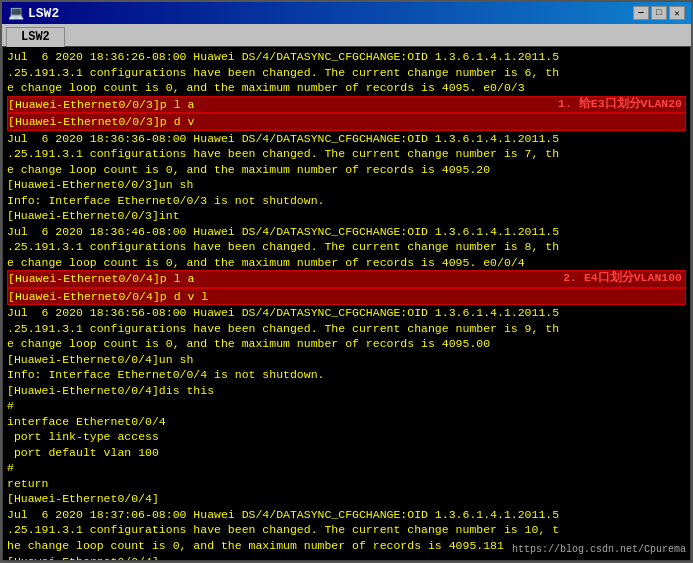  What do you see at coordinates (166, 200) in the screenshot?
I see `line-5: Info: Interface Ethernet0/0/3 is not shu…` at bounding box center [166, 200].